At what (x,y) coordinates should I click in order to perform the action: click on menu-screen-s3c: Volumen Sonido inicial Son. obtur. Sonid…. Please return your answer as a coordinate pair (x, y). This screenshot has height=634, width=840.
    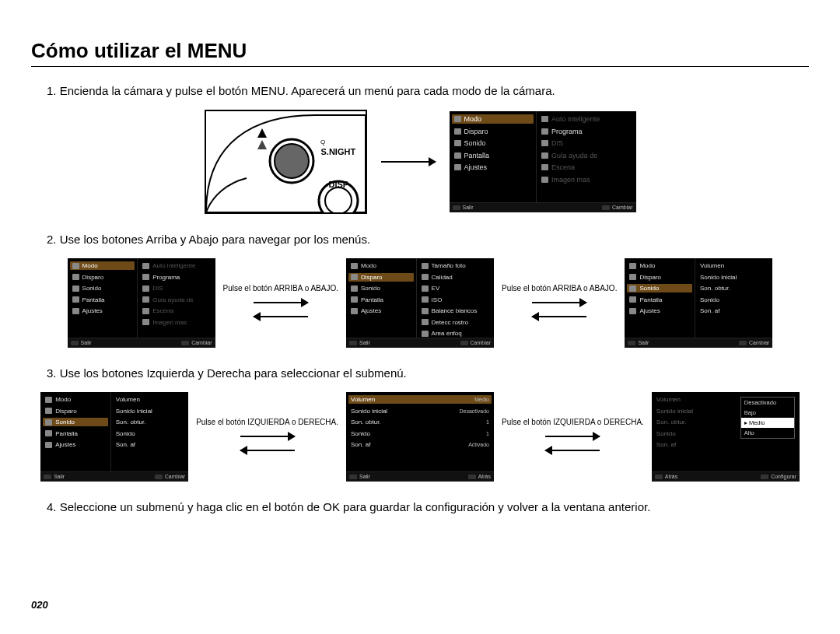
    Looking at the image, I should click on (726, 437).